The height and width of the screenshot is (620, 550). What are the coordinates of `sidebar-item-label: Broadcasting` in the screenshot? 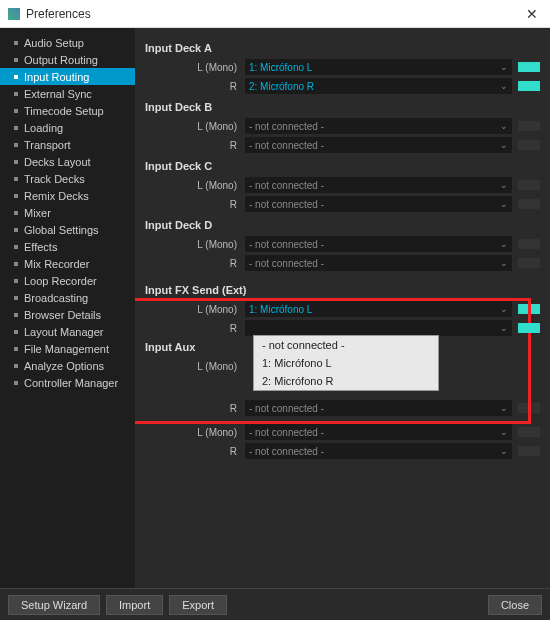 It's located at (56, 298).